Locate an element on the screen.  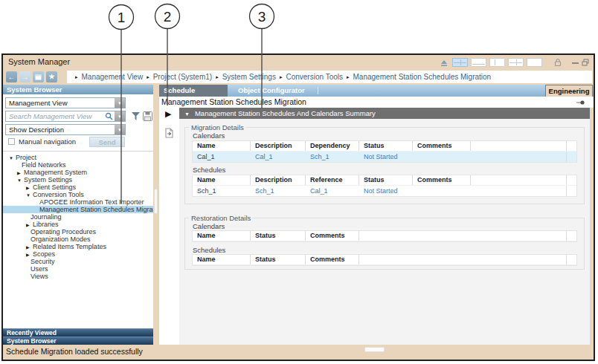
tree-item-organization-modes: Organization Modes is located at coordinates (78, 239).